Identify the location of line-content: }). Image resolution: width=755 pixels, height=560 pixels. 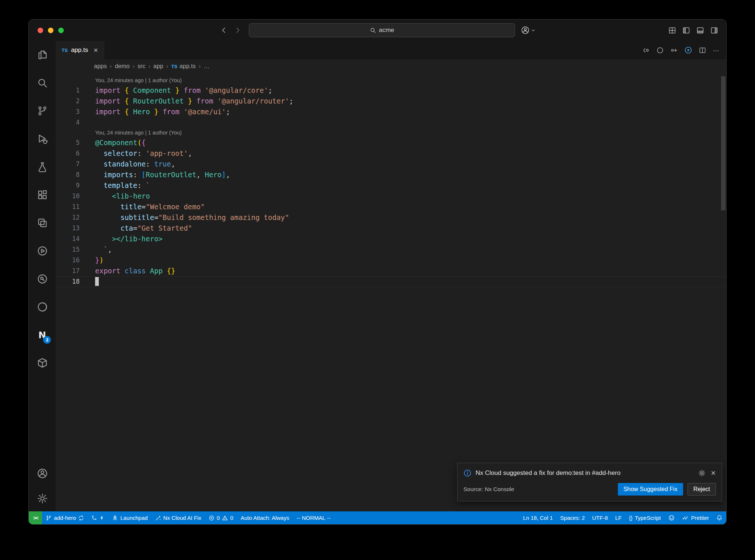
(411, 260).